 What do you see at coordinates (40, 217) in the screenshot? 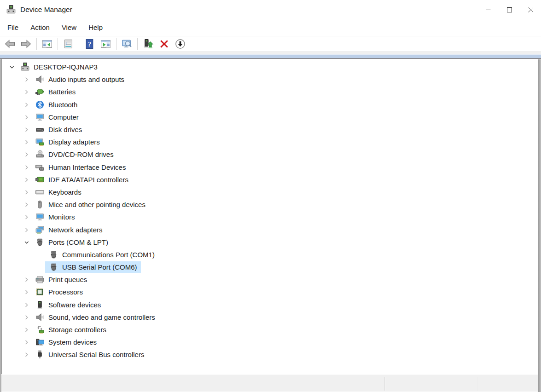
I see `computer-icon` at bounding box center [40, 217].